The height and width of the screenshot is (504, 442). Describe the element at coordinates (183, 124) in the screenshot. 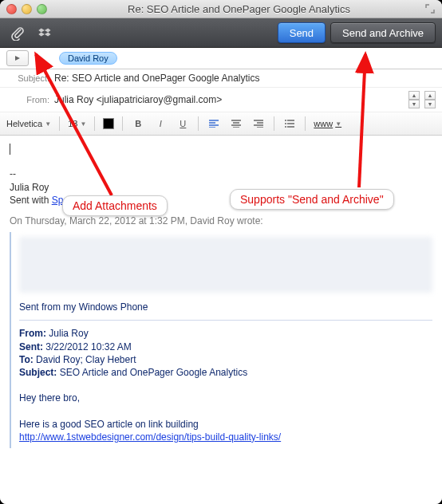

I see `underline-button: U` at that location.